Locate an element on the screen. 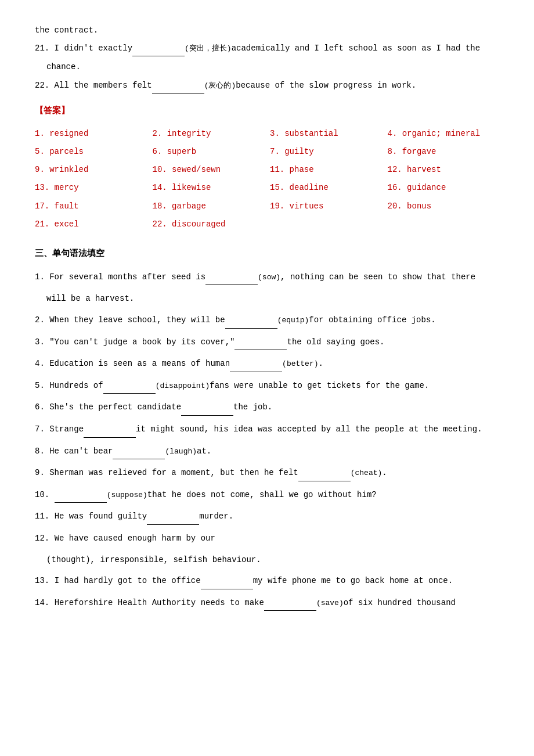  section3-title: 三、单句语法填空 is located at coordinates (267, 253).